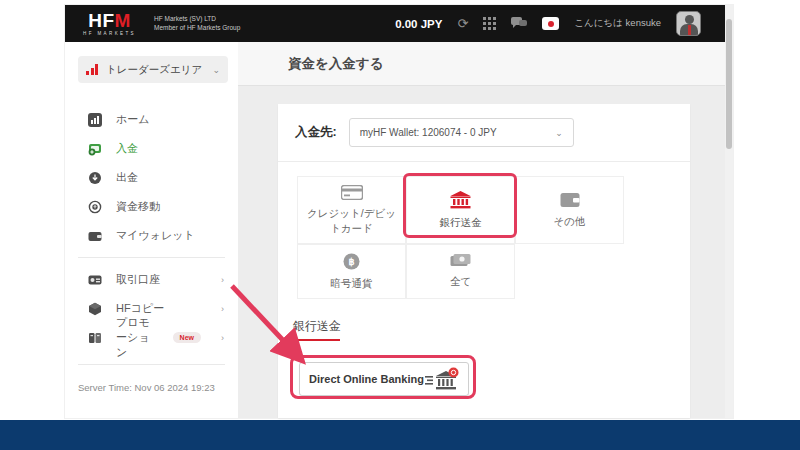  What do you see at coordinates (570, 272) in the screenshot?
I see `empty-cell` at bounding box center [570, 272].